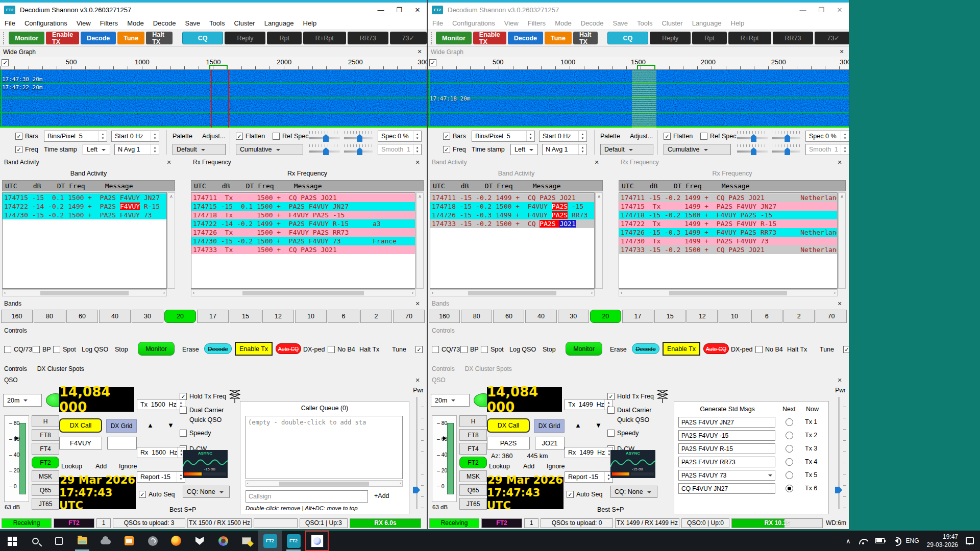 The image size is (980, 551). Describe the element at coordinates (150, 425) in the screenshot. I see `freq-up-button: ▲` at that location.